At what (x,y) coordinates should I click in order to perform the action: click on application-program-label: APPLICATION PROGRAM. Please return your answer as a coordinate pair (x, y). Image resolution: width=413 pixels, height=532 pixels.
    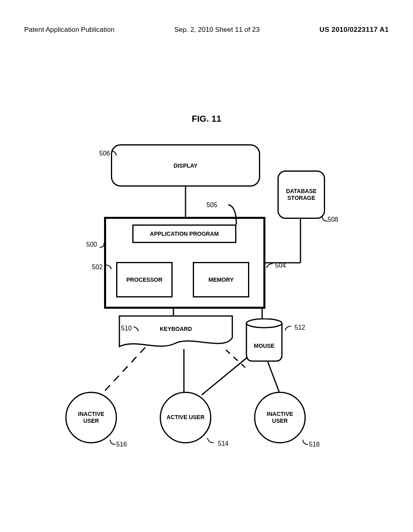
    Looking at the image, I should click on (185, 234).